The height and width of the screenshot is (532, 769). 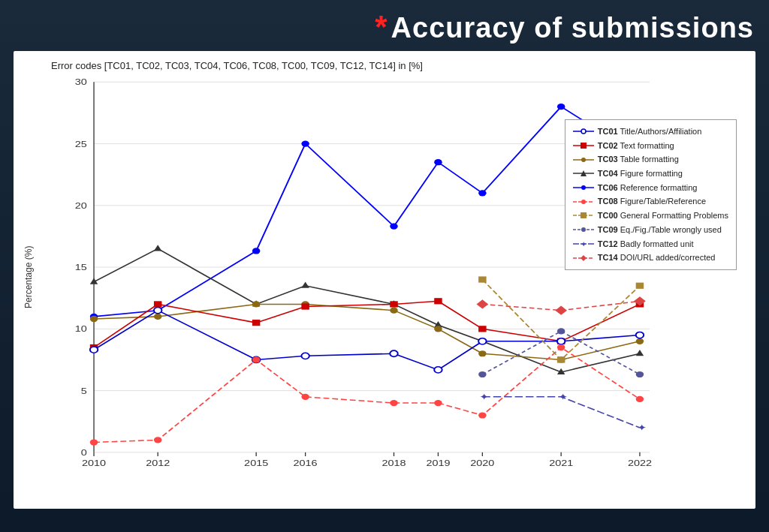 What do you see at coordinates (650, 245) in the screenshot?
I see `legend-item-tc12: ✦ TC12 Badly formatted unit` at bounding box center [650, 245].